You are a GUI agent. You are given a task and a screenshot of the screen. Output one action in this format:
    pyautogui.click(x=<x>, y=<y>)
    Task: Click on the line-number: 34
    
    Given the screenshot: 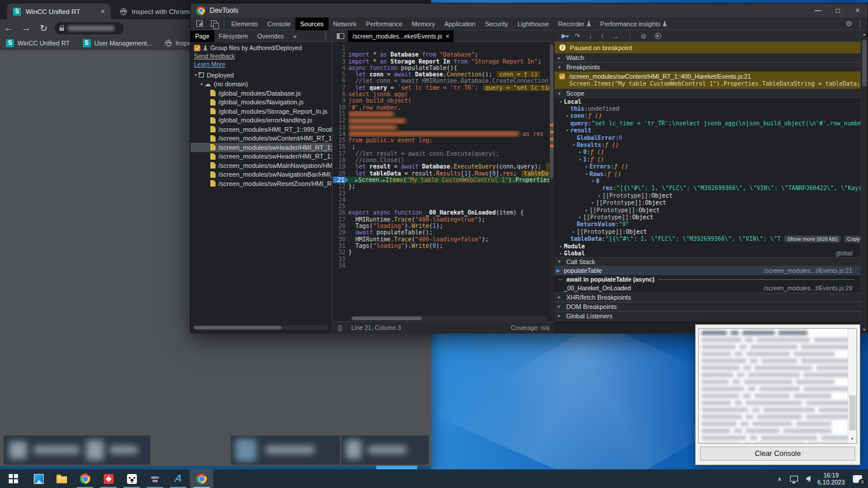 What is the action you would take?
    pyautogui.click(x=341, y=266)
    